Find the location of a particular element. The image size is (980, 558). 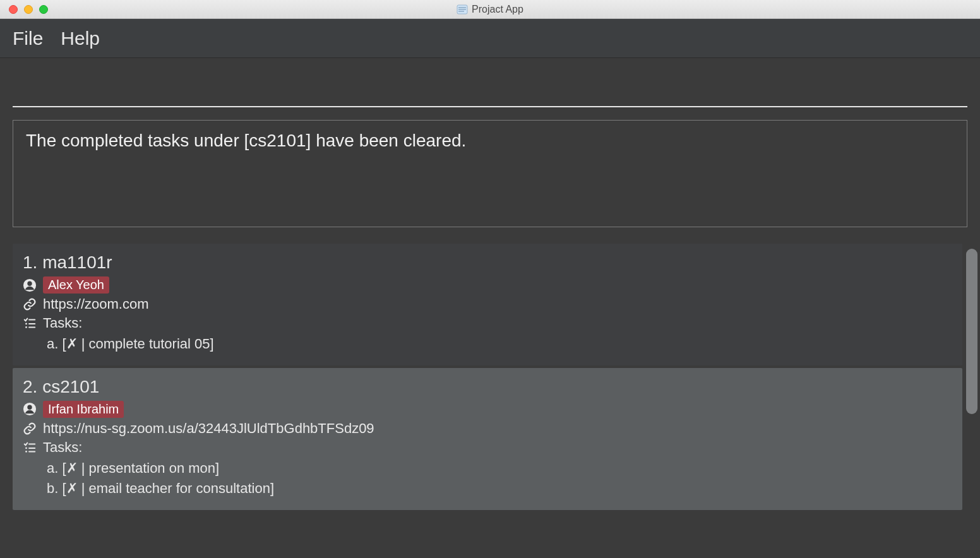

project-link: https://nus-sg.zoom.us/a/32443JlUldTbGdh… is located at coordinates (208, 429).